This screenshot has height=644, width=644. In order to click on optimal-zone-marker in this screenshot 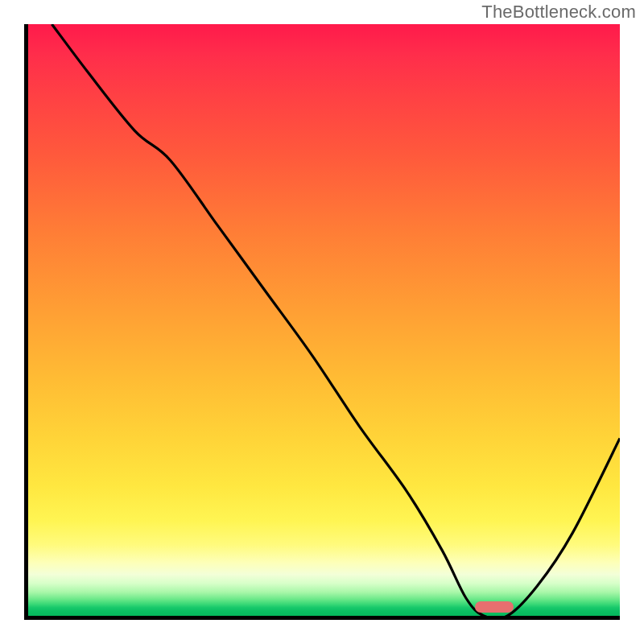, I will do `click(494, 607)`.